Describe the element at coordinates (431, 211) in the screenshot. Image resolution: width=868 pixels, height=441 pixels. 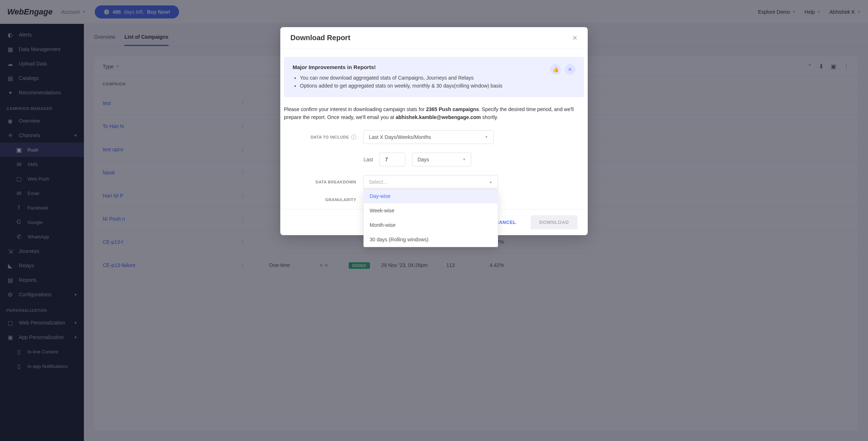
I see `dropdown-option: Week-wise` at that location.